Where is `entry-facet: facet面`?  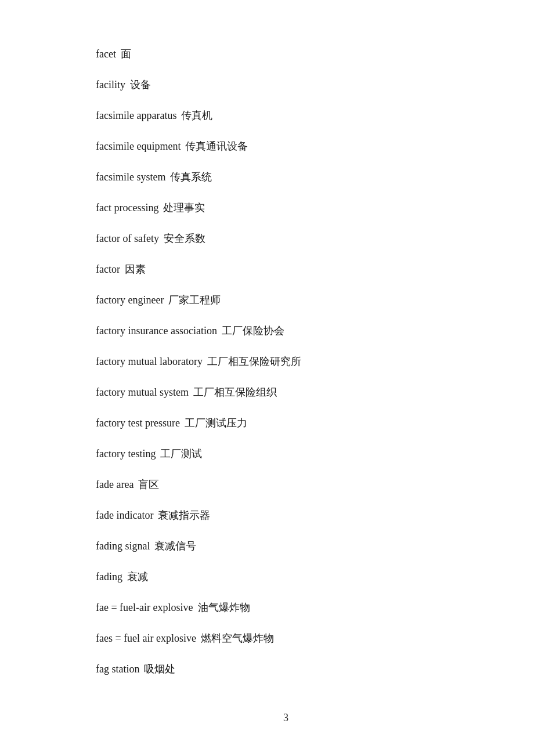
entry-facet: facet面 is located at coordinates (286, 55).